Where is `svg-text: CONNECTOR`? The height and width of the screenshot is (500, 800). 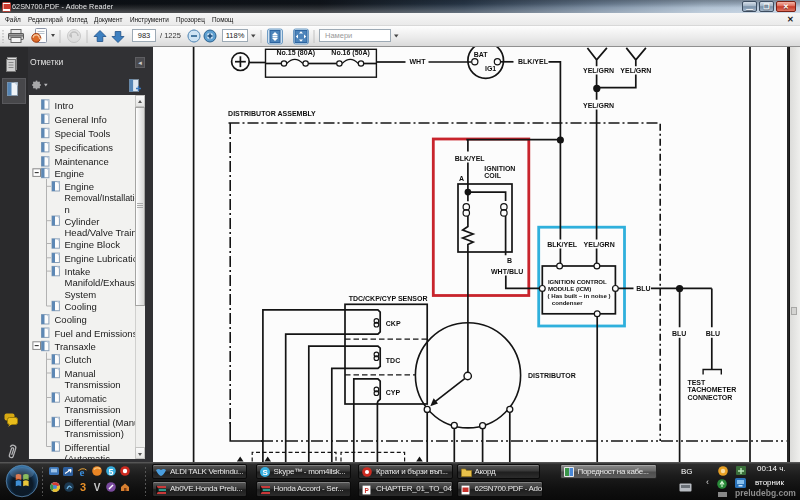 svg-text: CONNECTOR is located at coordinates (710, 398).